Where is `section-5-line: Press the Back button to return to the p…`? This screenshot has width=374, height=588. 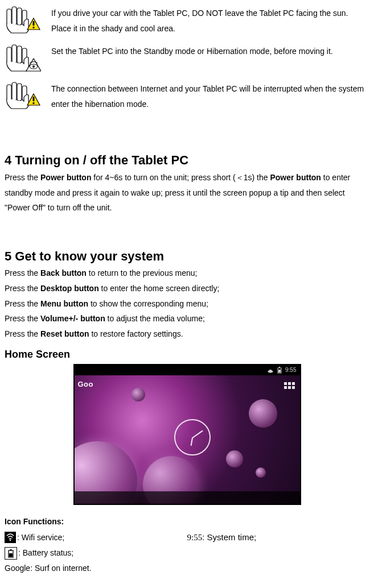 section-5-line: Press the Back button to return to the p… is located at coordinates (187, 273).